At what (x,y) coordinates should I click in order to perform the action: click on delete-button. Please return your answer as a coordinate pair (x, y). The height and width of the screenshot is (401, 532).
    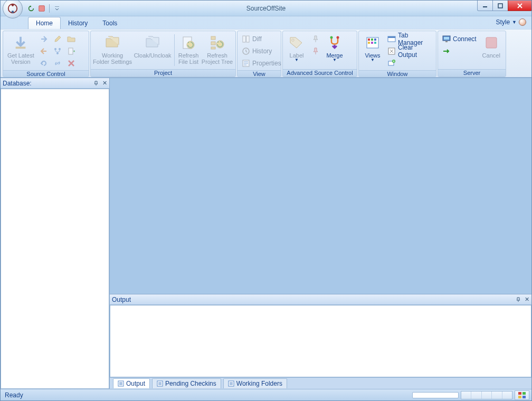
    Looking at the image, I should click on (71, 63).